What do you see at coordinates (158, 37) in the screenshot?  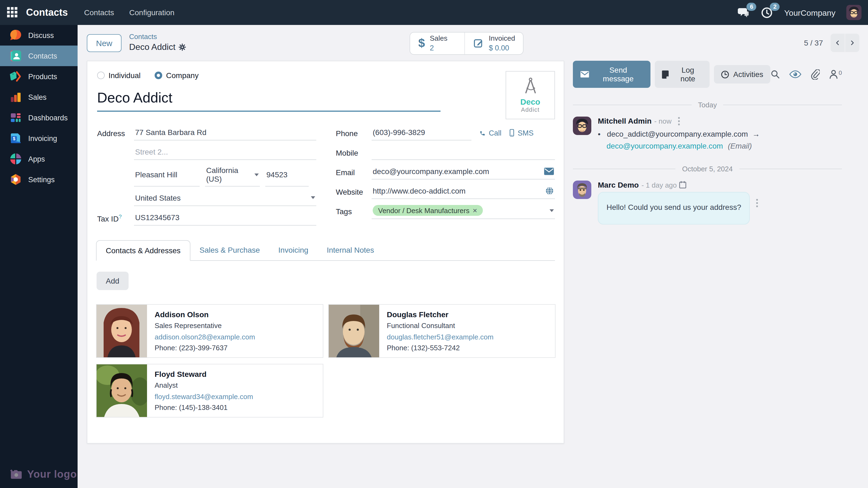 I see `breadcrumb-parent: Contacts` at bounding box center [158, 37].